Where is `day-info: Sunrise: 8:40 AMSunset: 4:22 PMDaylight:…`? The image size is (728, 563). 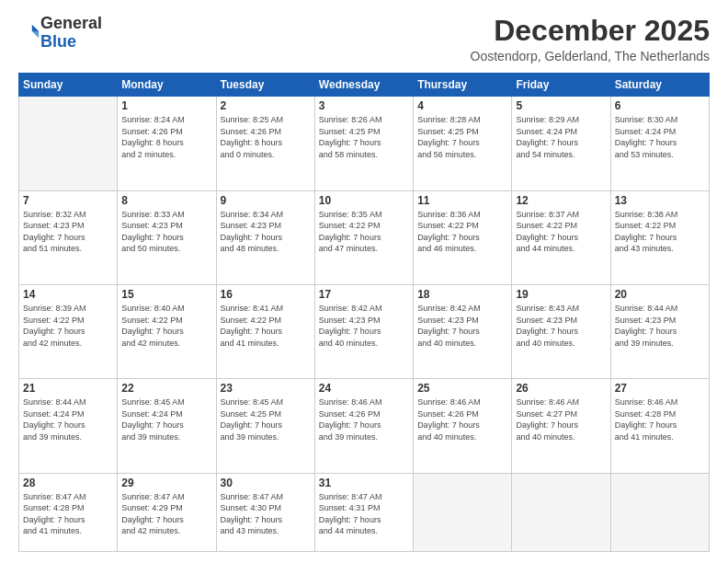
day-info: Sunrise: 8:40 AMSunset: 4:22 PMDaylight:… is located at coordinates (166, 326).